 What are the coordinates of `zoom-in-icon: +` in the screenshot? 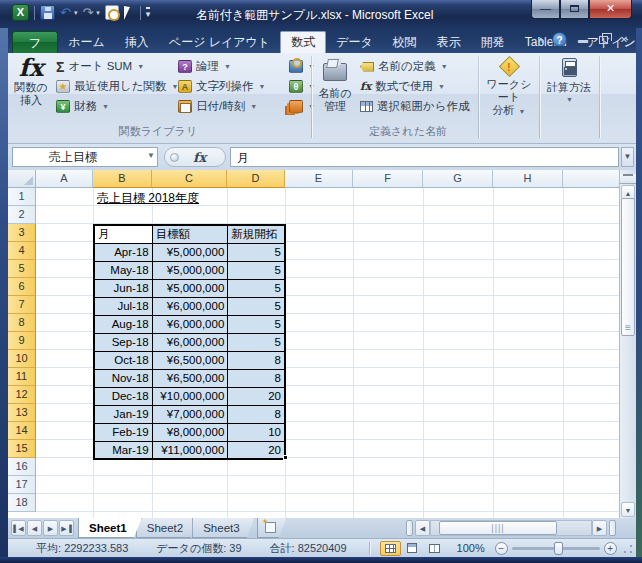 It's located at (610, 548).